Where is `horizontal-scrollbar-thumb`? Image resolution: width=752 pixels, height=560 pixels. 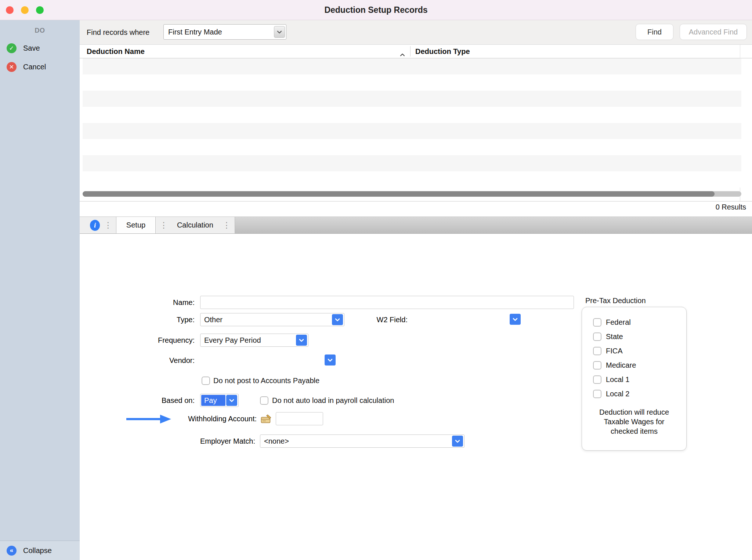 horizontal-scrollbar-thumb is located at coordinates (399, 194).